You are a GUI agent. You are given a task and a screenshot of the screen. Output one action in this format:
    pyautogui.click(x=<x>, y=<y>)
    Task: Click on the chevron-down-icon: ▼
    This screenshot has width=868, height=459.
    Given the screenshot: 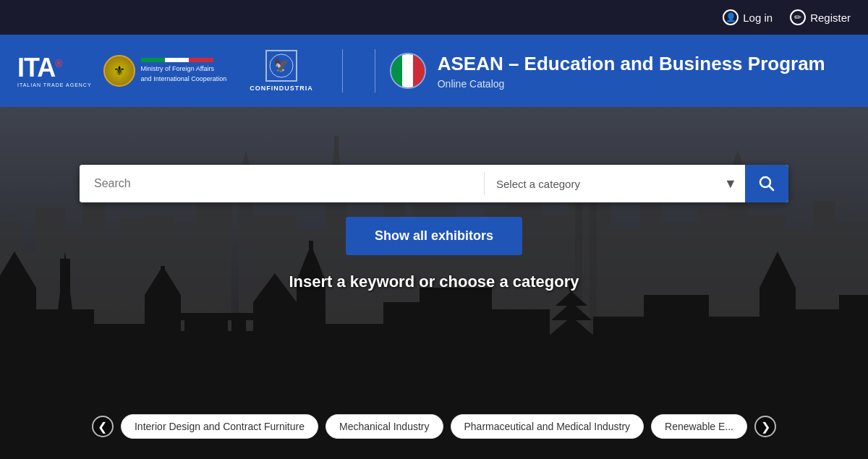 What is the action you would take?
    pyautogui.click(x=731, y=184)
    